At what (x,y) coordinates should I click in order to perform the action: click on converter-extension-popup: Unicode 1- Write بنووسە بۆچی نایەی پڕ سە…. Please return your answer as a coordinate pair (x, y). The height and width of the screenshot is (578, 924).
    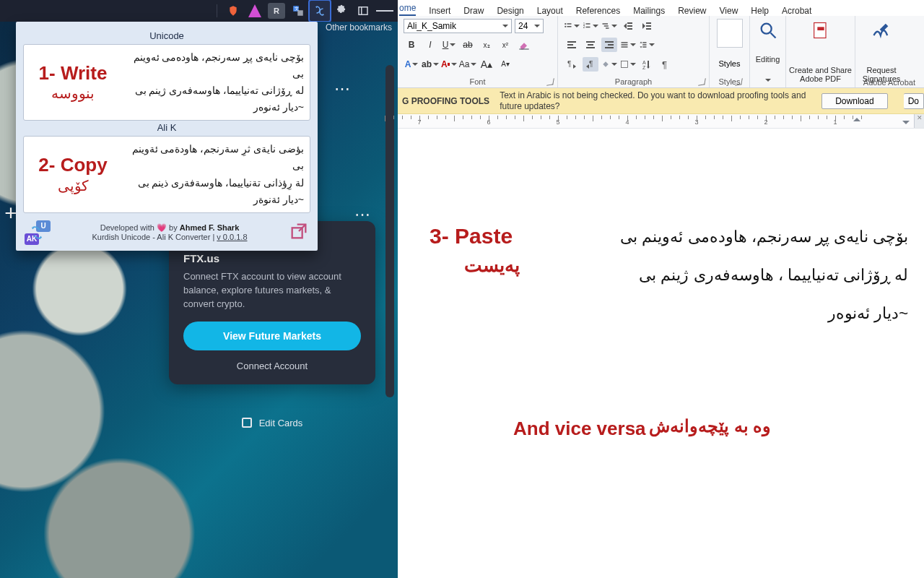
    Looking at the image, I should click on (167, 136).